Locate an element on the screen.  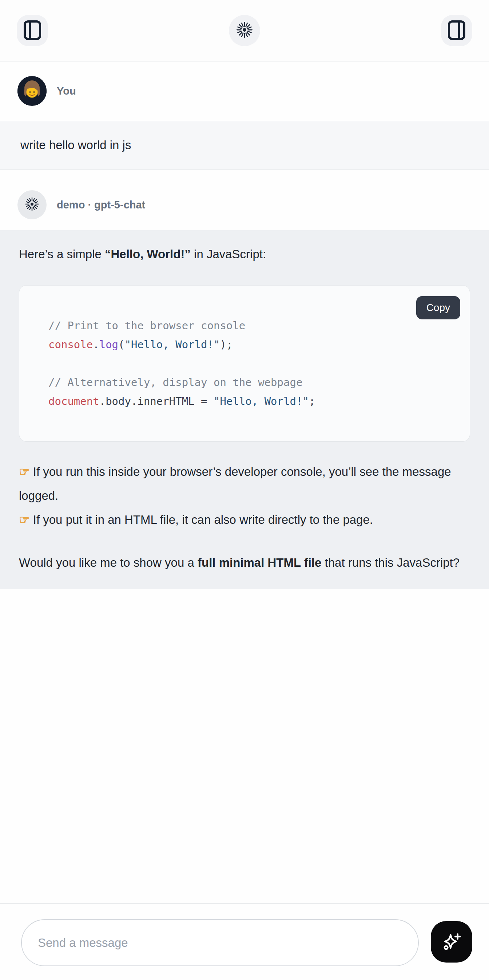
message-input is located at coordinates (220, 943).